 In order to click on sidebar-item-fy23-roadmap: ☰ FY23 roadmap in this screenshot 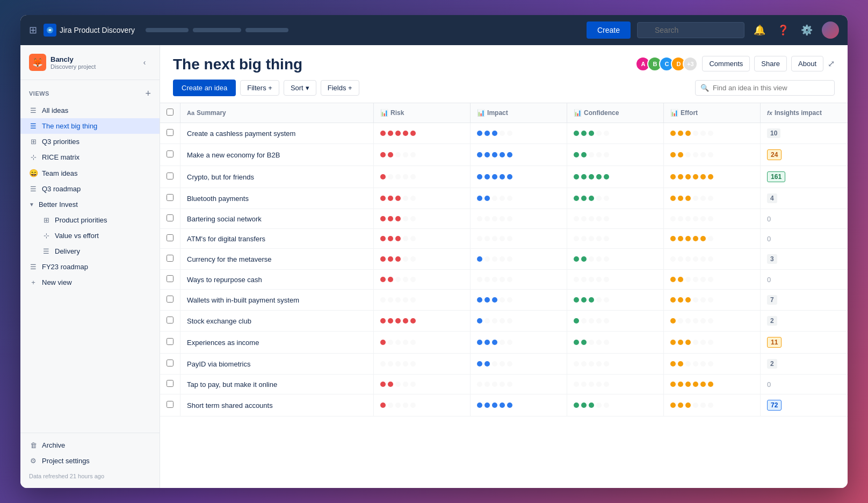, I will do `click(90, 267)`.